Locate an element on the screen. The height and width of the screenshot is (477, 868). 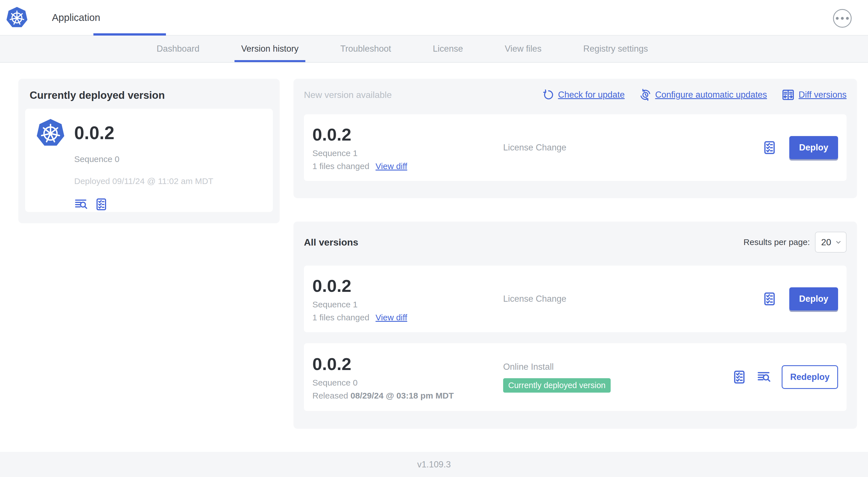
results-per-page-label: Results per page: is located at coordinates (777, 242).